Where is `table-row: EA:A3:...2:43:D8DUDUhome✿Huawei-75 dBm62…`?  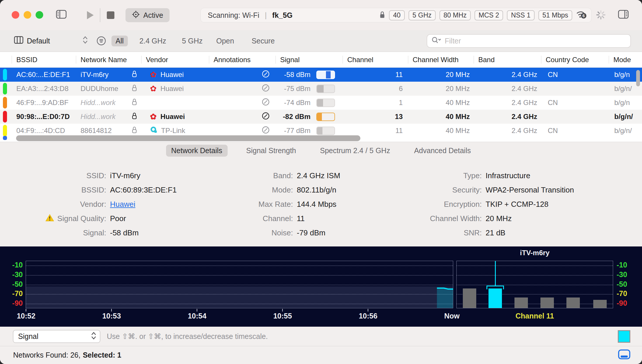
table-row: EA:A3:...2:43:D8DUDUhome✿Huawei-75 dBm62… is located at coordinates (321, 89).